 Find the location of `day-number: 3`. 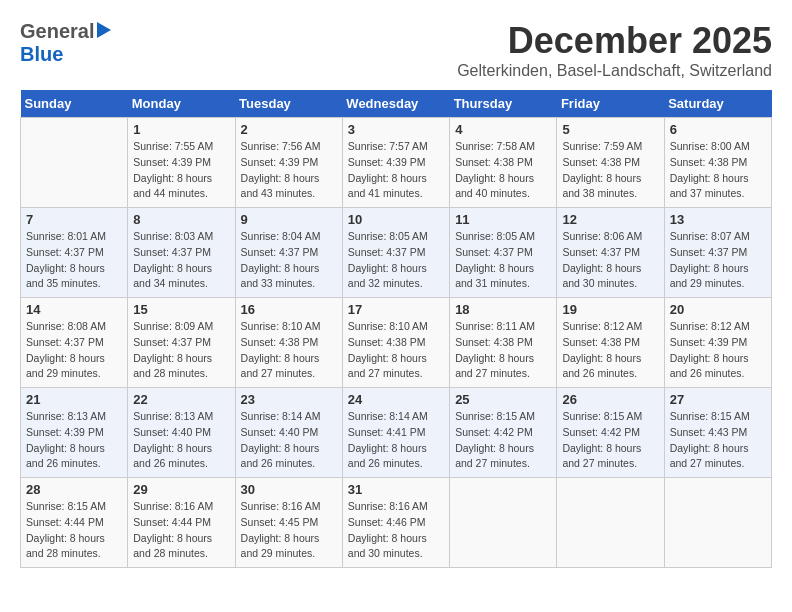

day-number: 3 is located at coordinates (396, 130).